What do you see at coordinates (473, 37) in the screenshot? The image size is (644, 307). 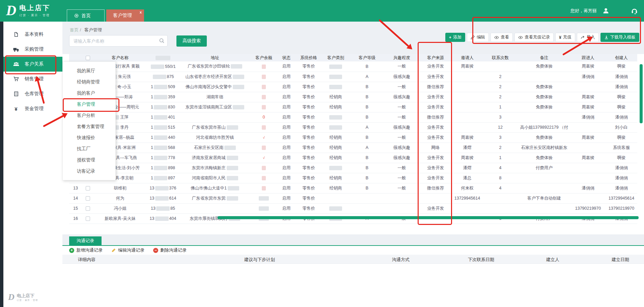 I see `pencil-icon` at bounding box center [473, 37].